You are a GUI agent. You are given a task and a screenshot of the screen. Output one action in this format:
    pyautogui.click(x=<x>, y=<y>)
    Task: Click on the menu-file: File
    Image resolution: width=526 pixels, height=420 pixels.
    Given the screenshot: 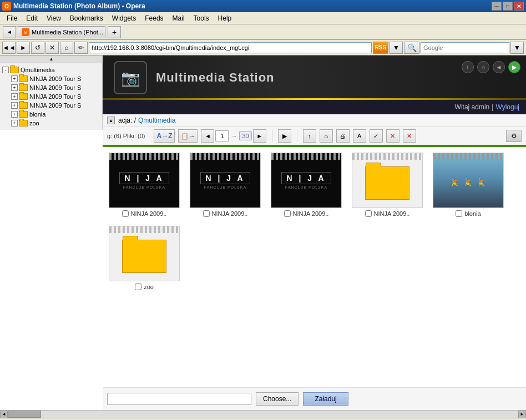 What is the action you would take?
    pyautogui.click(x=12, y=18)
    